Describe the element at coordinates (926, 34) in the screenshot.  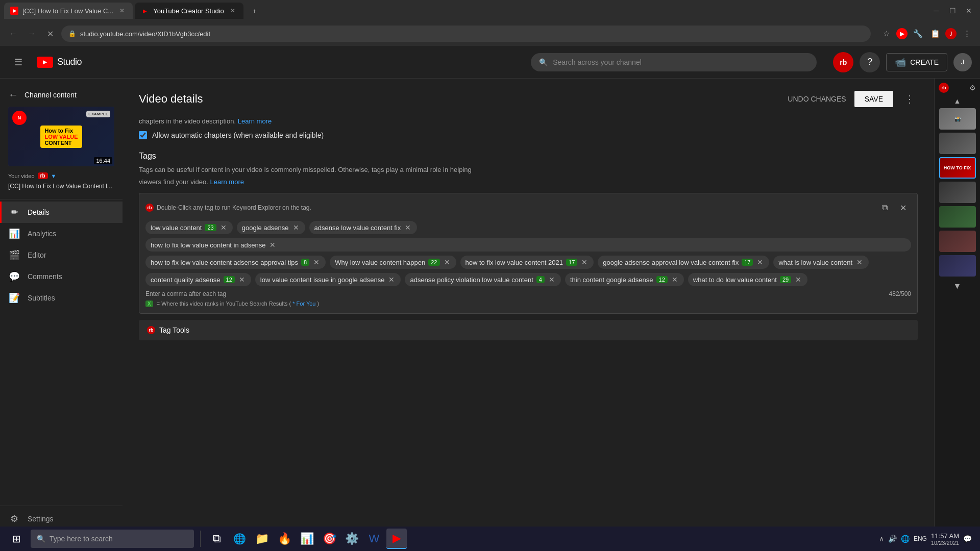
I see `browser-right-controls: ☆ ▶ 🔧 📋 J ⋮` at that location.